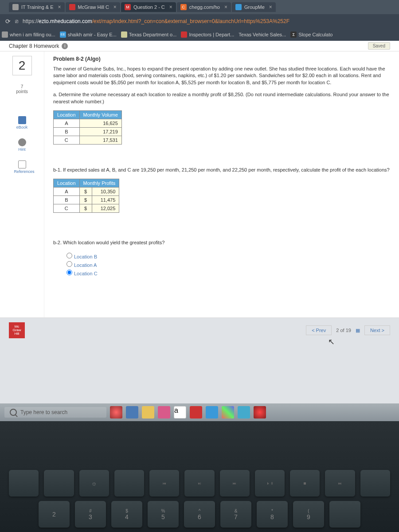 The width and height of the screenshot is (399, 532). I want to click on option-location-a: Location A, so click(228, 264).